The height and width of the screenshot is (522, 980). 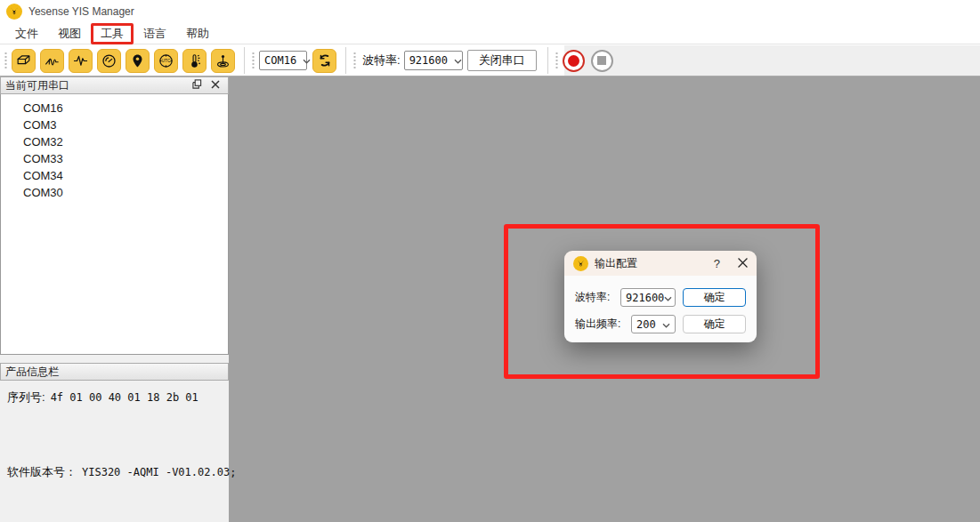 What do you see at coordinates (114, 176) in the screenshot?
I see `port-item-com34: COM34` at bounding box center [114, 176].